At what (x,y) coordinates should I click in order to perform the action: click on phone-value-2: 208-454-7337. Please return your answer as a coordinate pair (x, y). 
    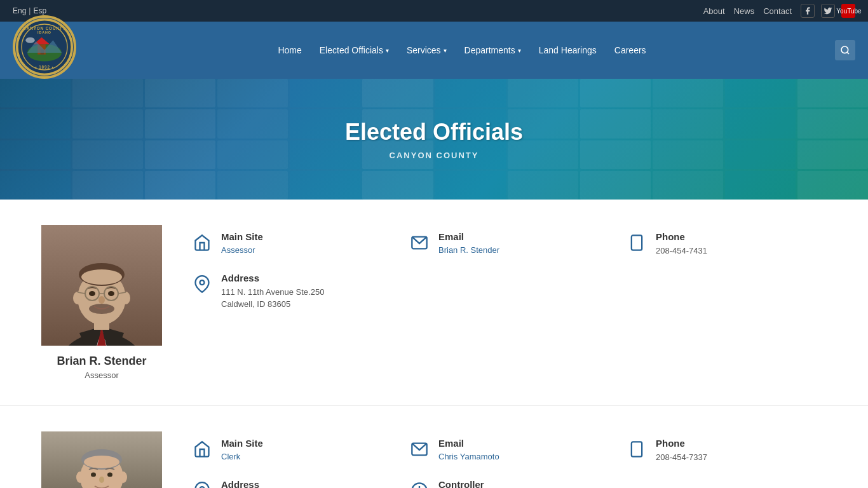
    Looking at the image, I should click on (743, 458).